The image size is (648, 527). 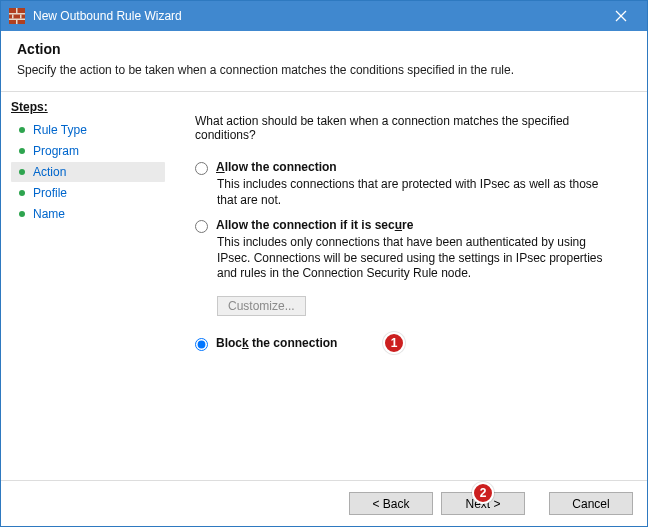 What do you see at coordinates (409, 168) in the screenshot?
I see `option-allow-row: Allow the connection` at bounding box center [409, 168].